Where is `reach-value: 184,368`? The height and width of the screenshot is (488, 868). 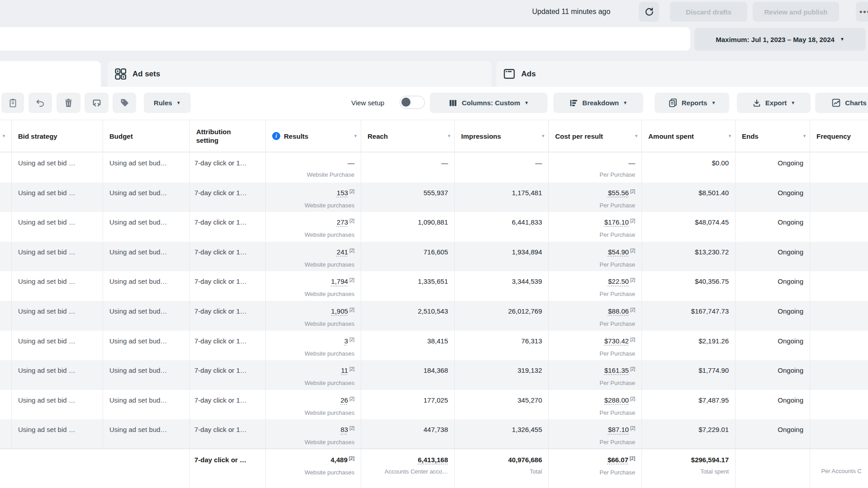 reach-value: 184,368 is located at coordinates (408, 371).